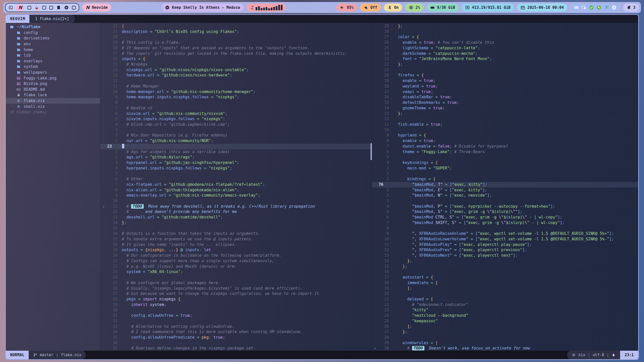 This screenshot has width=644, height=362. What do you see at coordinates (236, 256) in the screenshot?
I see `code-line: 20 # Our configuration is buildable on t…` at bounding box center [236, 256].